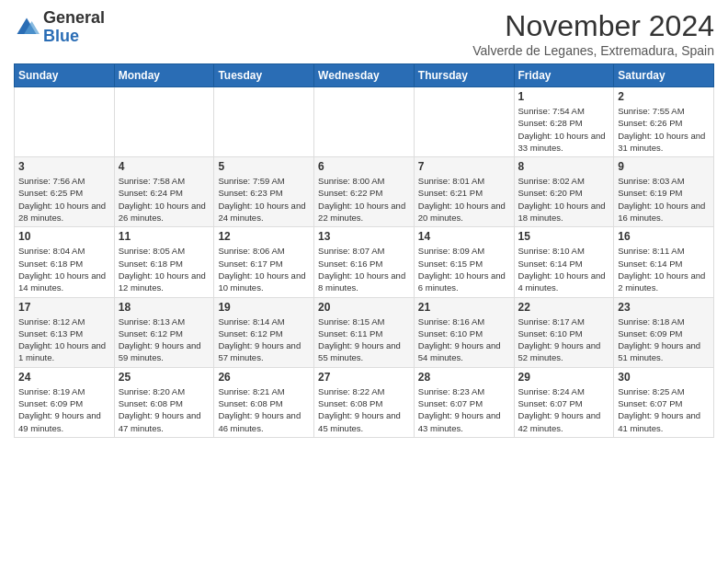  I want to click on calendar-cell: 3Sunrise: 7:56 AM Sunset: 6:25 PM Daylig…, so click(64, 192).